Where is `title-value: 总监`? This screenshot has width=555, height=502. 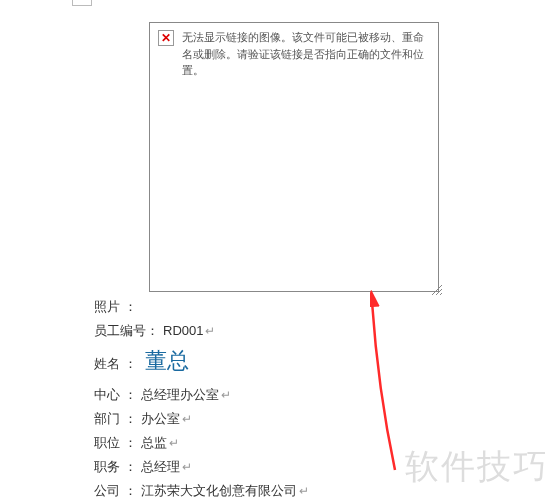
title-value: 总监 is located at coordinates (154, 443).